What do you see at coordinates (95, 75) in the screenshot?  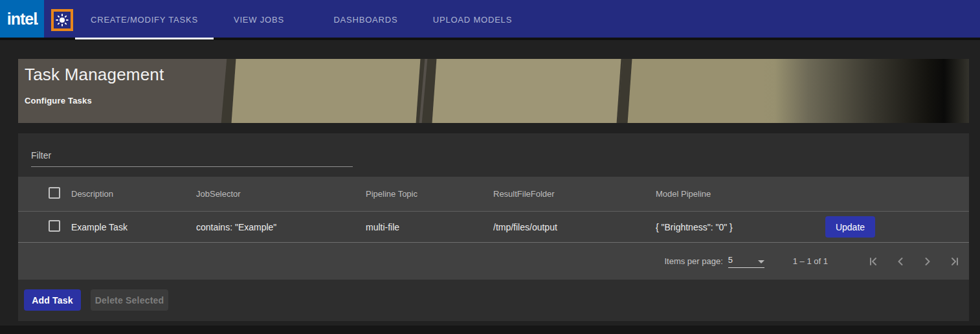 I see `page-title: Task Management` at bounding box center [95, 75].